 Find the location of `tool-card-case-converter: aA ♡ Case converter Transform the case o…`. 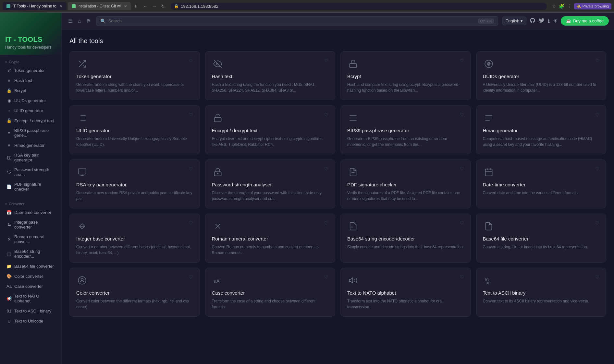

tool-card-case-converter: aA ♡ Case converter Transform the case o… is located at coordinates (270, 292).